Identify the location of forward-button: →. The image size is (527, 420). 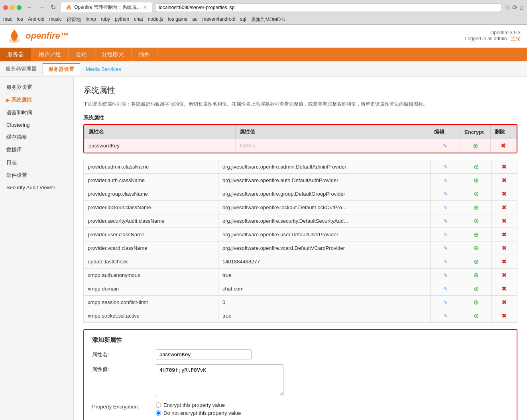
(42, 8).